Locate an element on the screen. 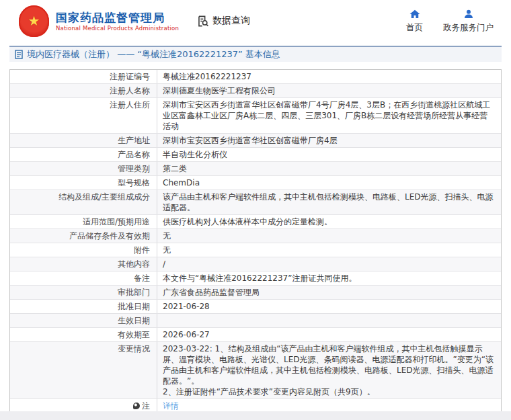  row-label: 注册人名称 is located at coordinates (83, 91).